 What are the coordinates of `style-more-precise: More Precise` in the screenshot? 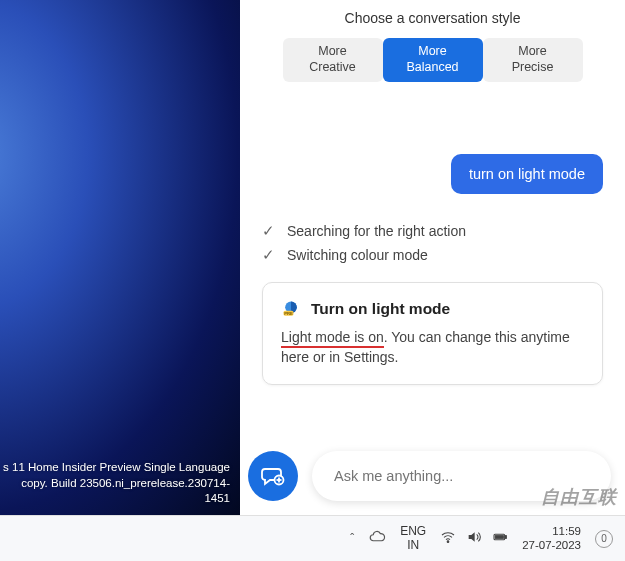 It's located at (533, 60).